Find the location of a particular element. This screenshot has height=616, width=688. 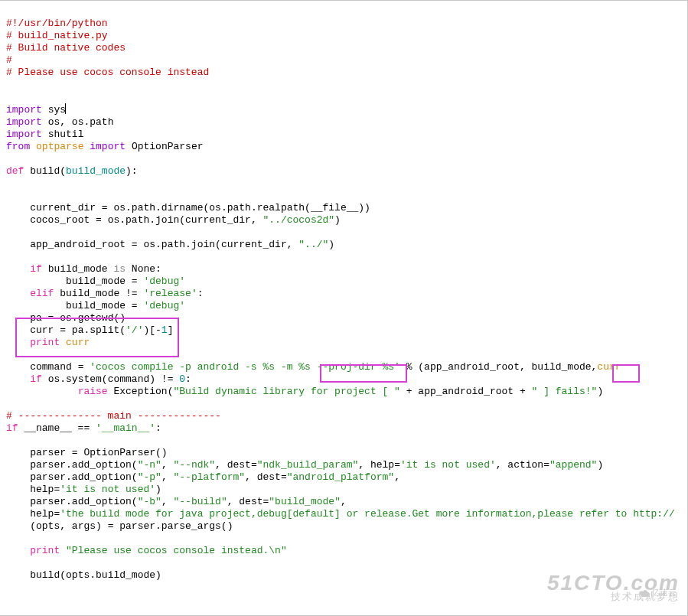

code-line: # Please use cocos console instead is located at coordinates (107, 72).